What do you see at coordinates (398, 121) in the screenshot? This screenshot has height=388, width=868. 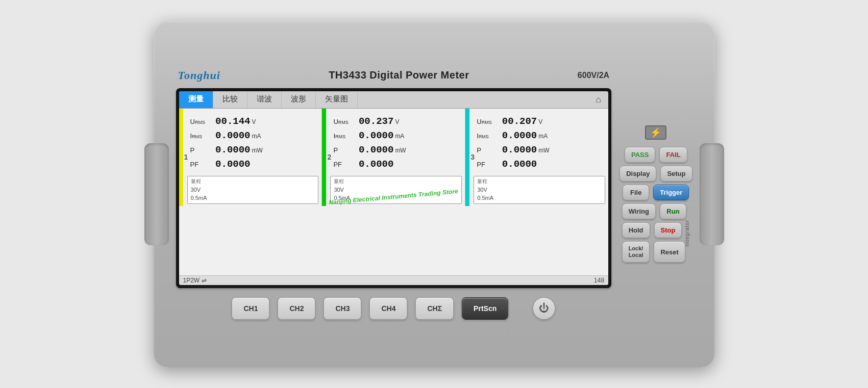 I see `ch2-urms-row: URMS 00.237 V` at bounding box center [398, 121].